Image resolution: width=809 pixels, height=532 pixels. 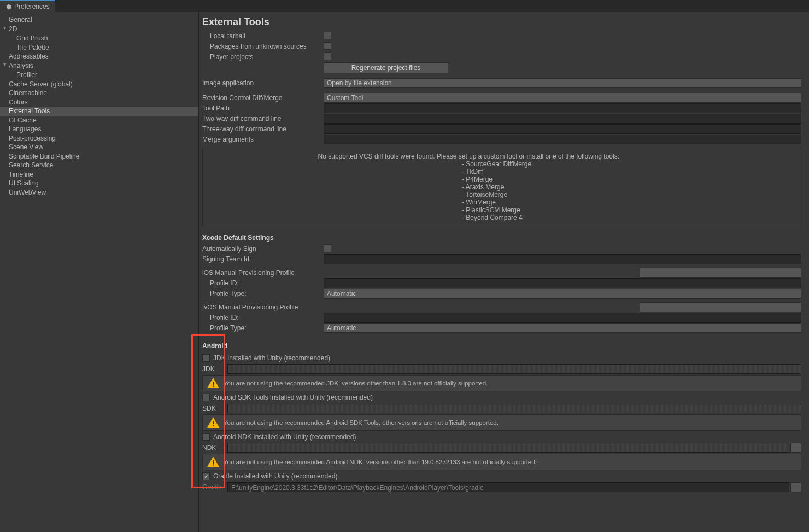 What do you see at coordinates (261, 57) in the screenshot?
I see `player-projects-label: Player projects` at bounding box center [261, 57].